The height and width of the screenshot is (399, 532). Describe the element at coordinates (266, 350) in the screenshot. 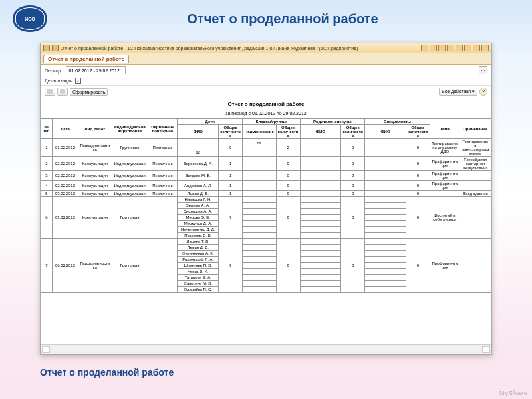

I see `statusbar` at that location.